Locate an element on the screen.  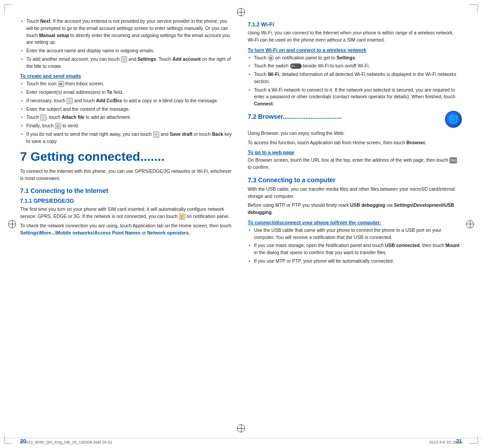
create-send-heading: To create and send emails is located at coordinates (127, 76).